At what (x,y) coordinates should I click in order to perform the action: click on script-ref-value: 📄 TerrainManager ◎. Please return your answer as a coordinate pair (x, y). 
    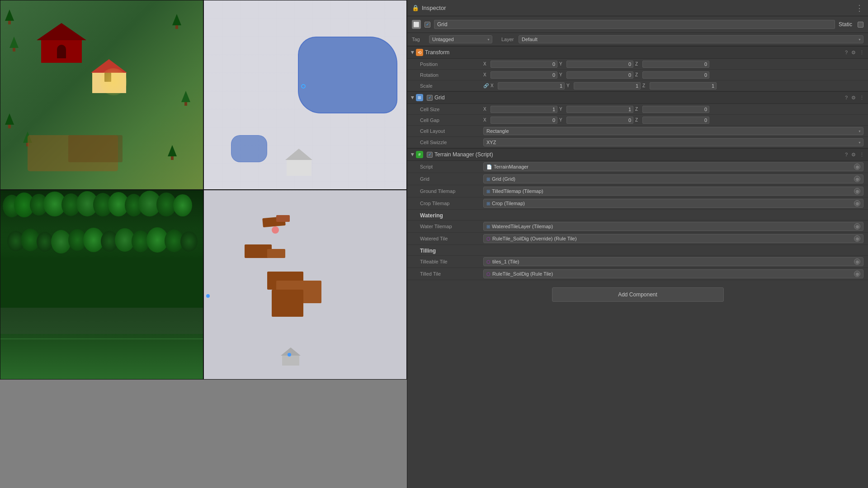
    Looking at the image, I should click on (674, 167).